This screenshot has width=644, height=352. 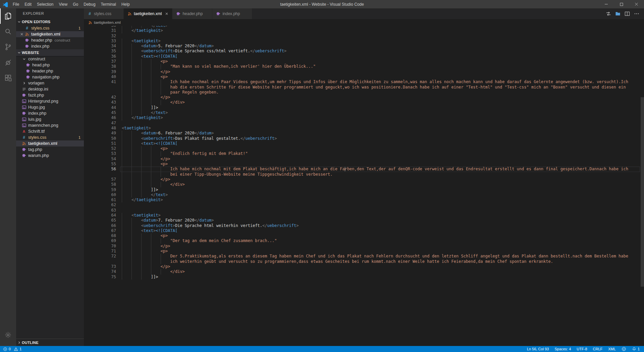 I want to click on source-control-icon, so click(x=8, y=47).